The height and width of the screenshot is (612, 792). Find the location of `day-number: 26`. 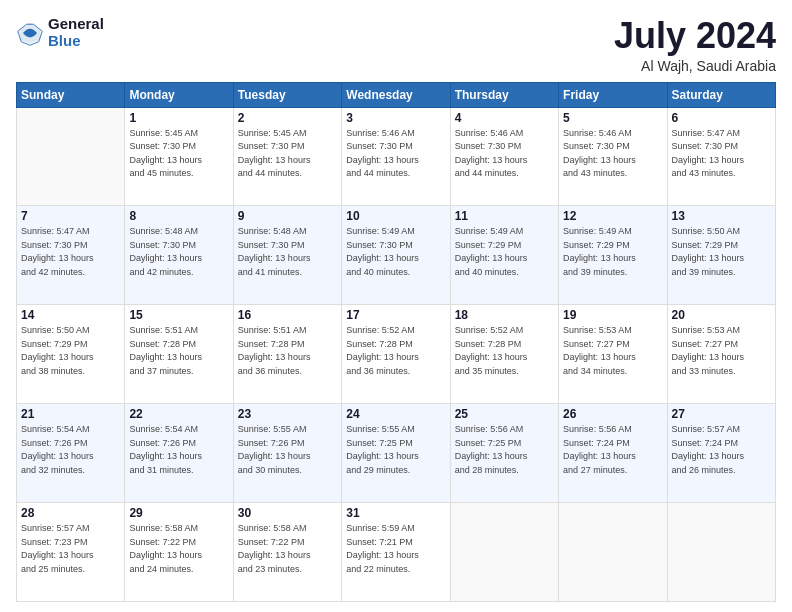

day-number: 26 is located at coordinates (612, 414).